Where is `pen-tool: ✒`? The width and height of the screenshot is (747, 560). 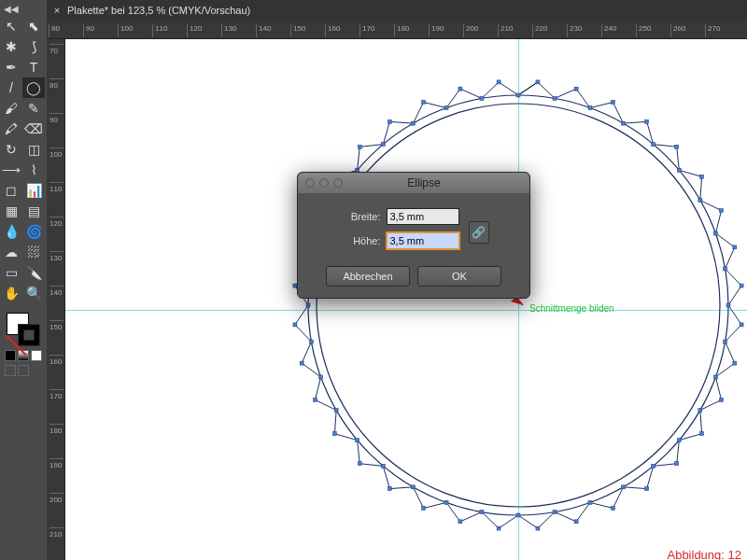 pen-tool: ✒ is located at coordinates (11, 67).